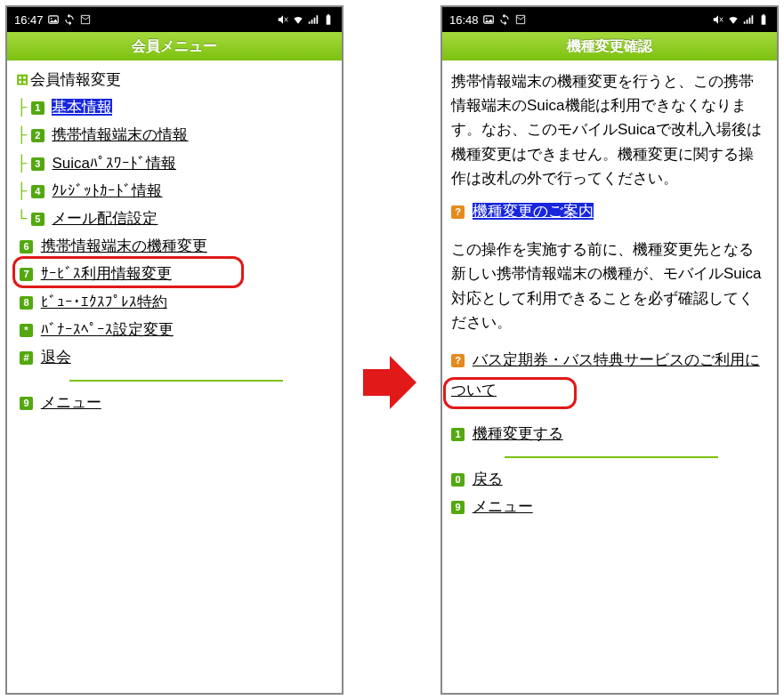  Describe the element at coordinates (71, 402) in the screenshot. I see `menu-link-label: メニュー` at that location.